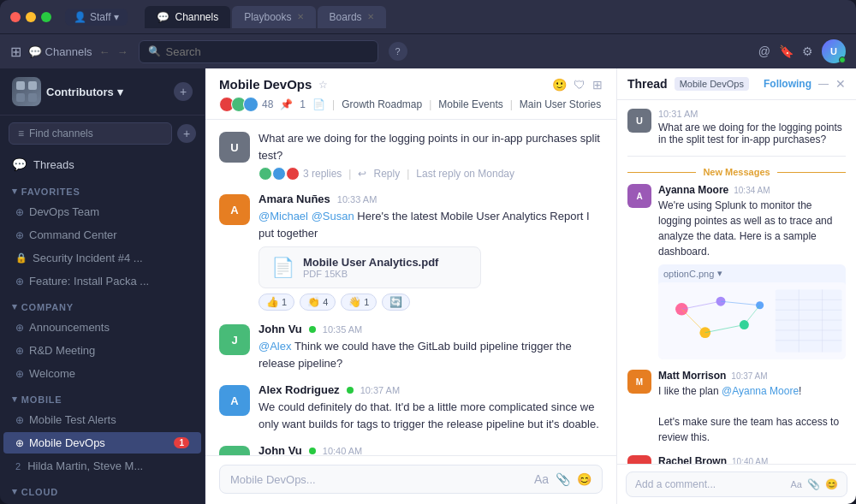  Describe the element at coordinates (560, 85) in the screenshot. I see `smiley-icon: 🙂` at that location.